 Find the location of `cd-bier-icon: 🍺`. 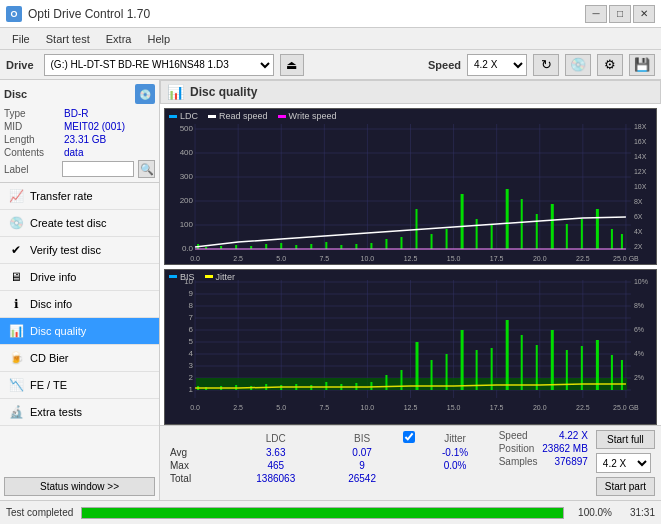

cd-bier-icon: 🍺 is located at coordinates (16, 358).